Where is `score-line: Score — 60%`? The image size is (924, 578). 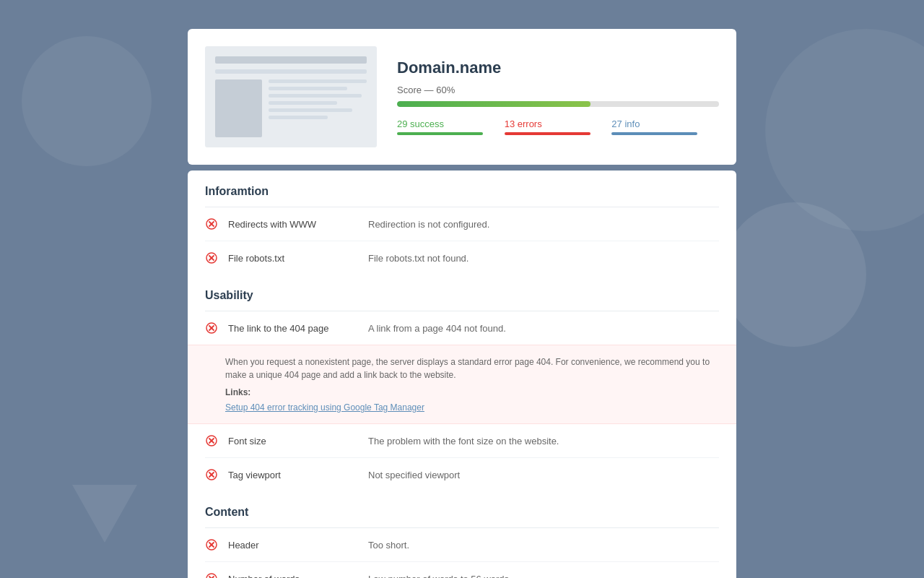 score-line: Score — 60% is located at coordinates (558, 90).